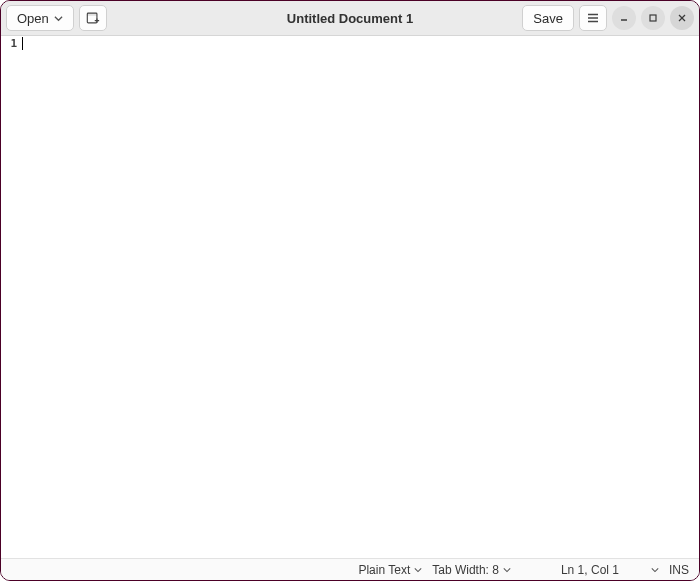  Describe the element at coordinates (679, 570) in the screenshot. I see `insert-mode-label: INS` at that location.